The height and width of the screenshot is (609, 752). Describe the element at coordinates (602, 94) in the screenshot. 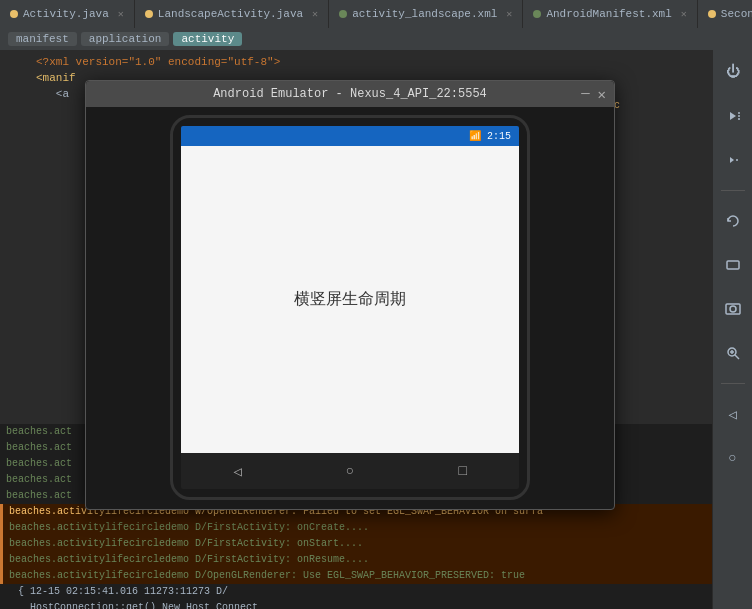

I see `emulator-close-button: ✕` at that location.